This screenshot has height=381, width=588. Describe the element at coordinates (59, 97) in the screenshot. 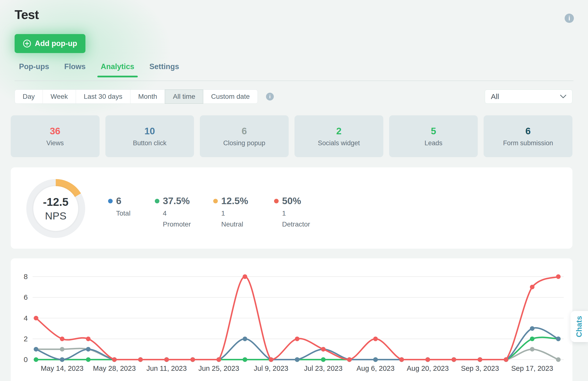

I see `time-filter-week: Week` at that location.